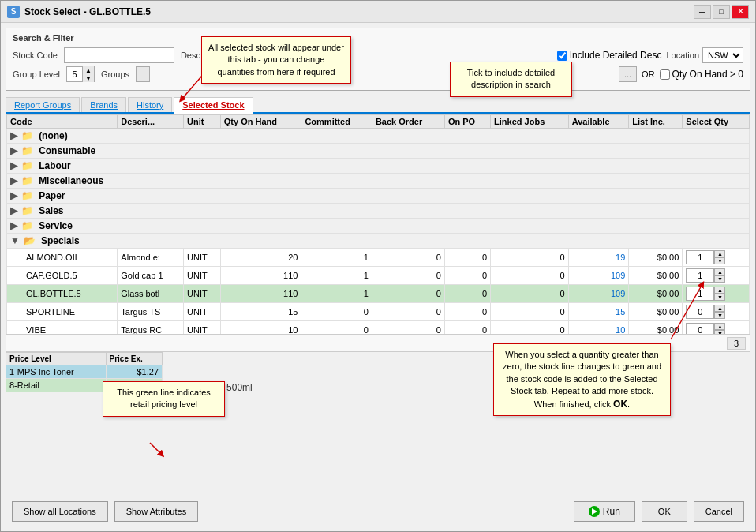  What do you see at coordinates (119, 55) in the screenshot?
I see `stock-code-input` at bounding box center [119, 55].